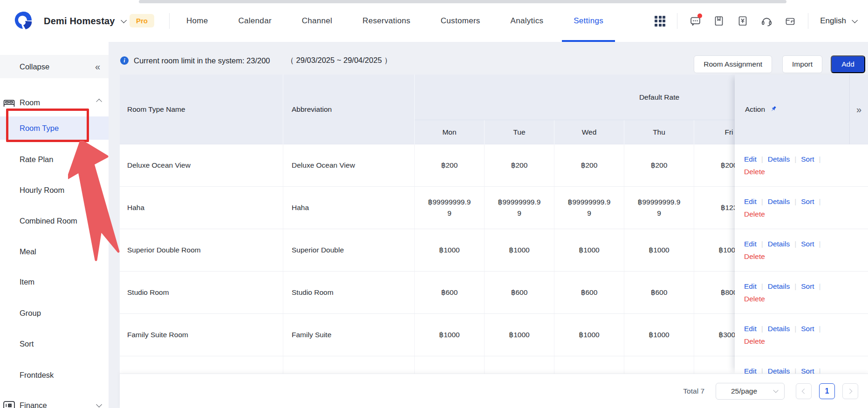  What do you see at coordinates (660, 21) in the screenshot?
I see `apps-grid-icon` at bounding box center [660, 21].